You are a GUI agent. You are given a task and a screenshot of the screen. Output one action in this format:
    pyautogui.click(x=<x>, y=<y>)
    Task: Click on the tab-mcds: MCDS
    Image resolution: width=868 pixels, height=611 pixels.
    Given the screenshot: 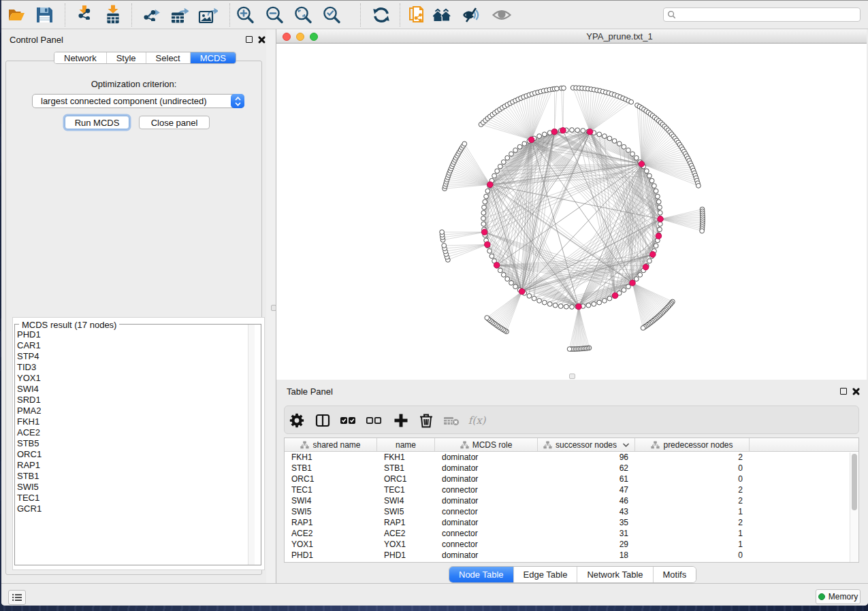 What is the action you would take?
    pyautogui.click(x=213, y=58)
    